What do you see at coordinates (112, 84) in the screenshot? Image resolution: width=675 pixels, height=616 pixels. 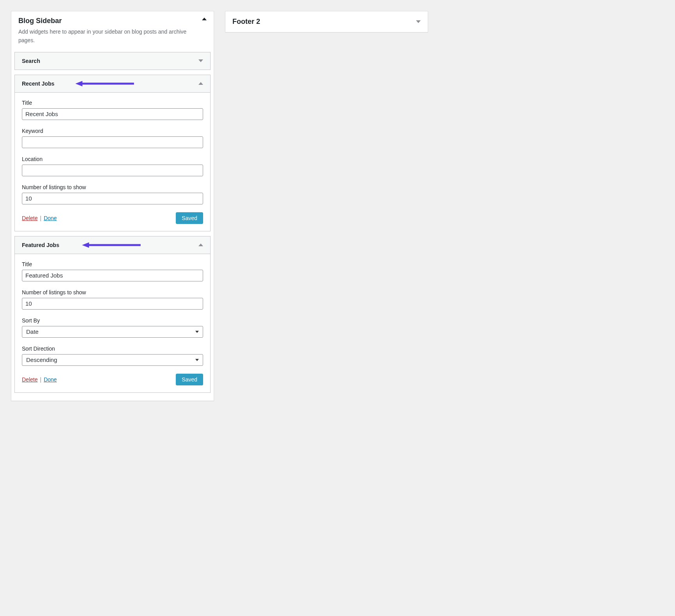 I see `recent-jobs-widget-header: Recent Jobs` at bounding box center [112, 84].